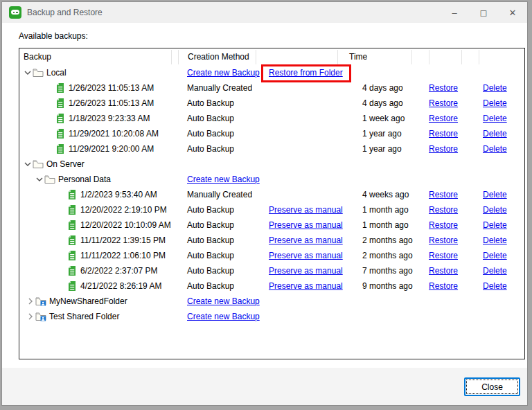  What do you see at coordinates (272, 179) in the screenshot?
I see `table-row-personal-data: Personal Data Create new Backup` at bounding box center [272, 179].